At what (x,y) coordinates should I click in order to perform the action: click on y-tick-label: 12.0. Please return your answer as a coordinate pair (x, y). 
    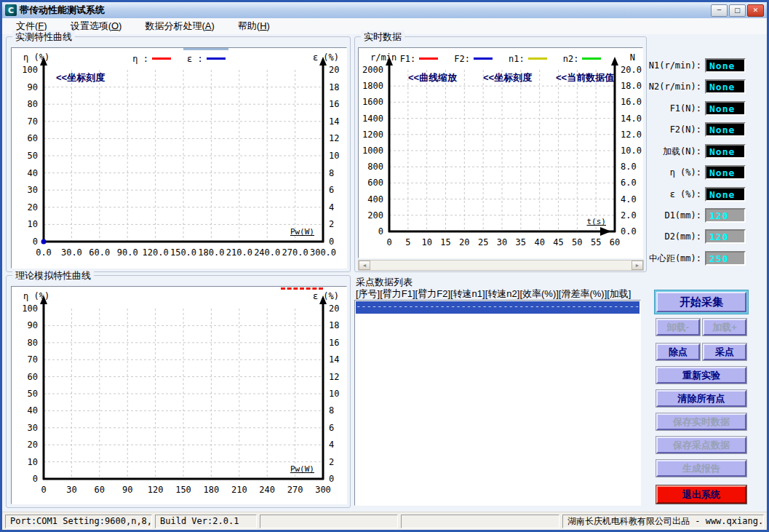
    Looking at the image, I should click on (631, 135).